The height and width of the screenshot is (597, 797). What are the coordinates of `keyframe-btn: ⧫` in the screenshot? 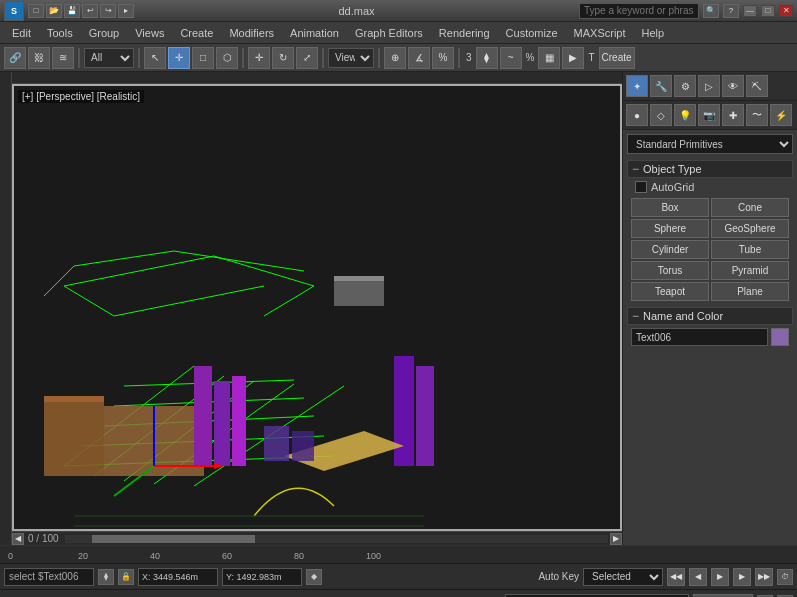 It's located at (487, 58).